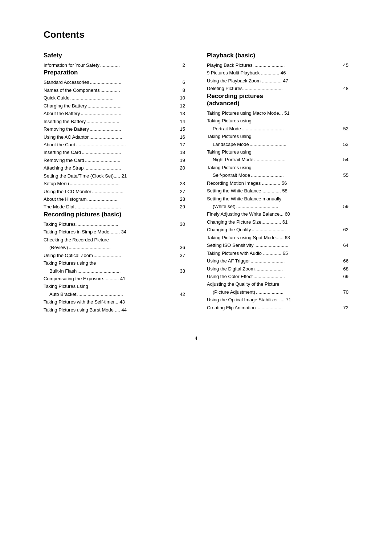 Image resolution: width=392 pixels, height=554 pixels. Describe the element at coordinates (278, 73) in the screenshot. I see `toc-item: 9 Pictures Multi Playback ..............…` at that location.